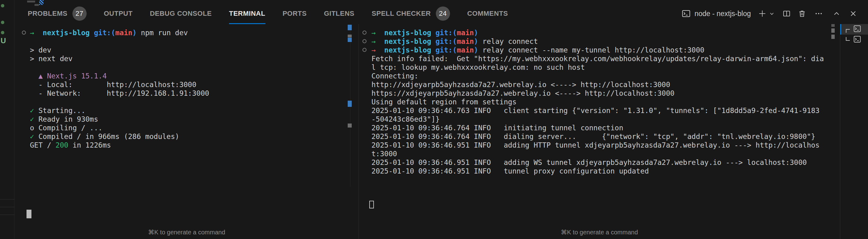  Describe the element at coordinates (840, 132) in the screenshot. I see `terminal-tabs-divider` at that location.